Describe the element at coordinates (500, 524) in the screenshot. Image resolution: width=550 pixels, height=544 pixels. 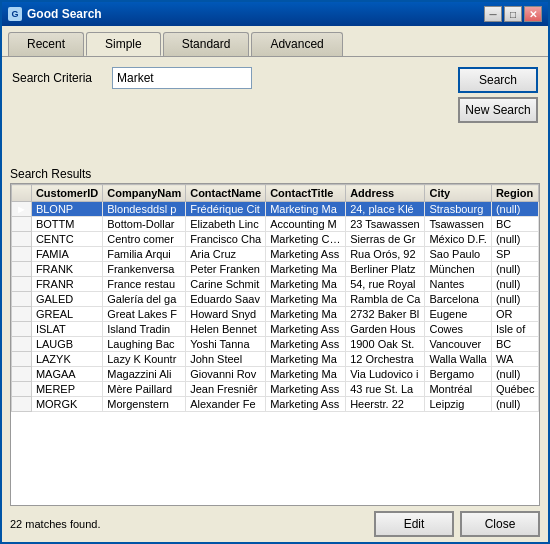
I see `close-button: Close` at that location.